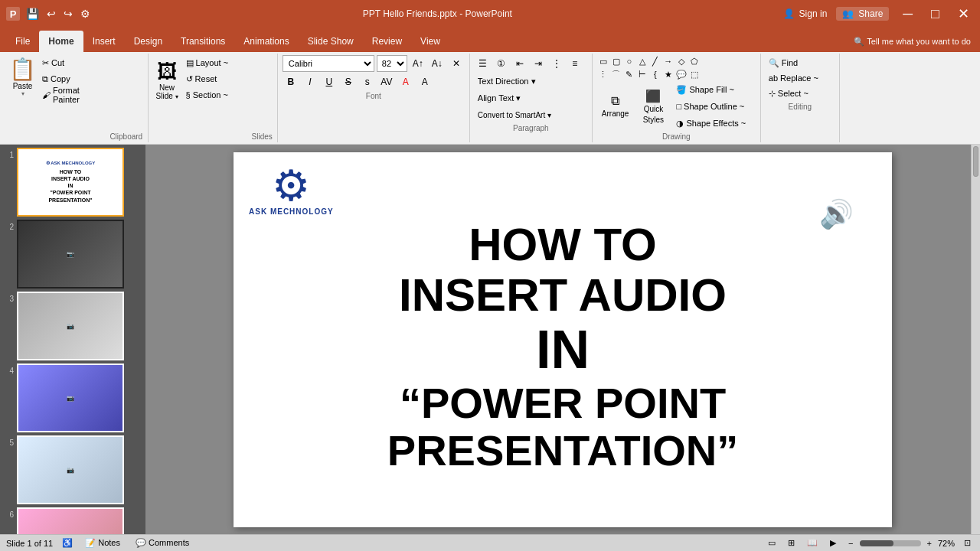 Image resolution: width=980 pixels, height=551 pixels. I want to click on curve-shape: ⌒, so click(616, 74).